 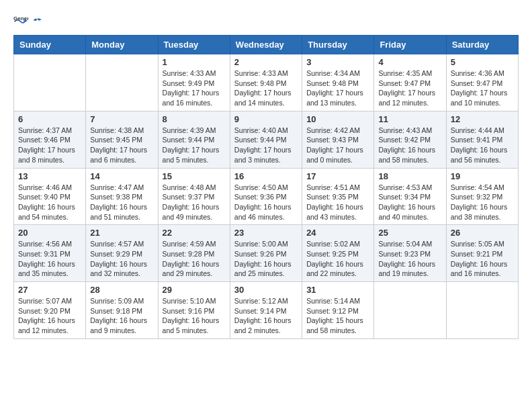 What do you see at coordinates (122, 120) in the screenshot?
I see `day-number: 7` at bounding box center [122, 120].